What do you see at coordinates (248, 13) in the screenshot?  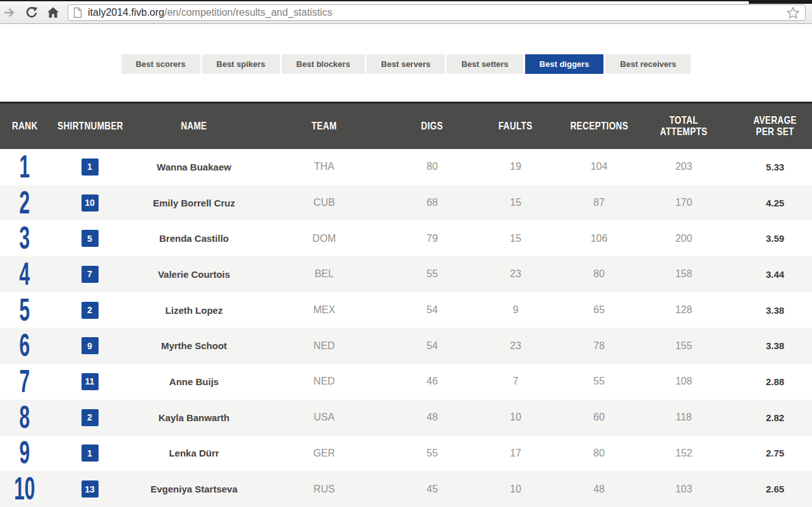 I see `url-path: /en/competition/results_and_statistics` at bounding box center [248, 13].